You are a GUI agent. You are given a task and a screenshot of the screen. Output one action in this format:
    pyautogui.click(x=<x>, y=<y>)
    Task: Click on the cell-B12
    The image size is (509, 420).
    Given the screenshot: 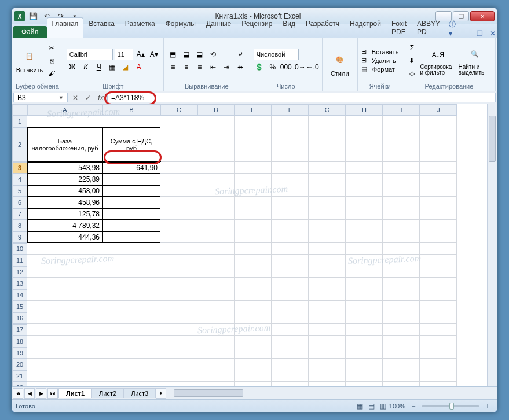 What is the action you would take?
    pyautogui.click(x=131, y=272)
    